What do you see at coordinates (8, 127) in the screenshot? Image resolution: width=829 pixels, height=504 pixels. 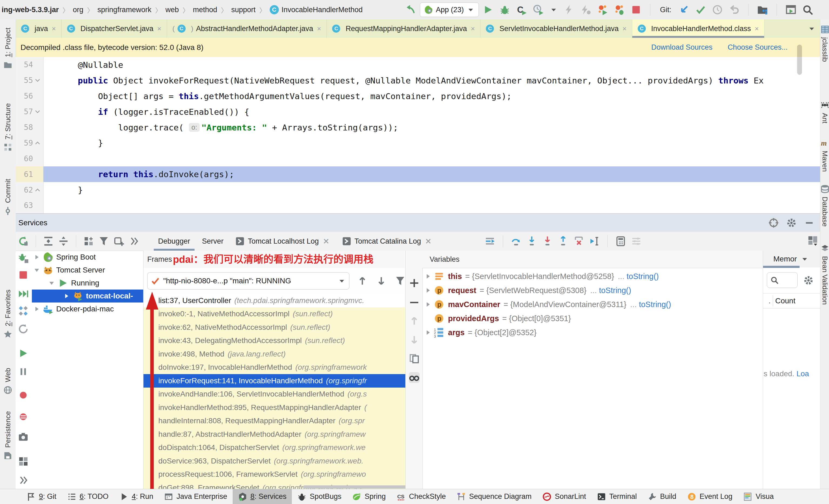 I see `tool-window-button-structure: 7: Structure` at bounding box center [8, 127].